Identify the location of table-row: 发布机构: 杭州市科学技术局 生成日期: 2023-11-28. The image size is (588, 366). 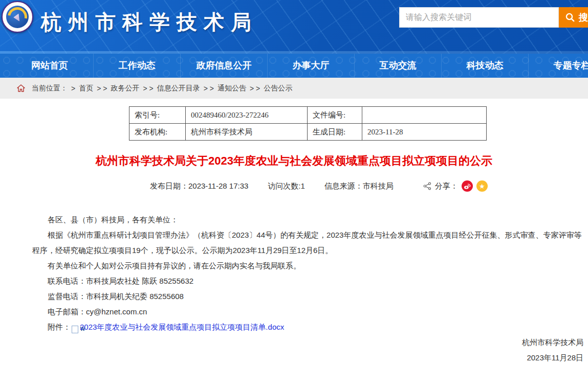
(308, 132).